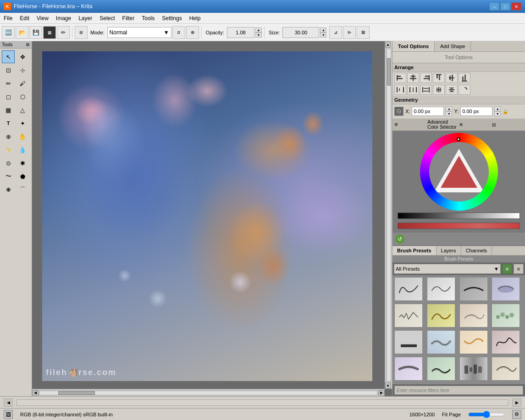 The width and height of the screenshot is (525, 420). What do you see at coordinates (459, 172) in the screenshot?
I see `color-wheel-inner` at bounding box center [459, 172].